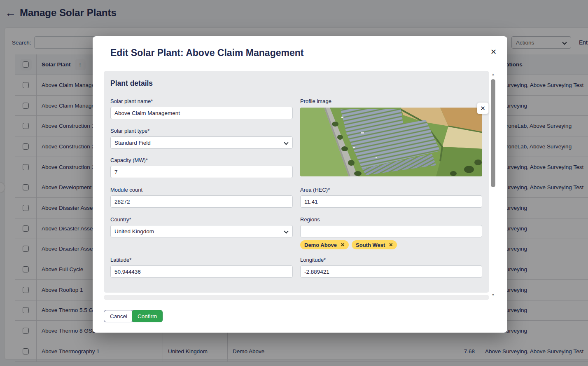 The image size is (588, 366). Describe the element at coordinates (202, 131) in the screenshot. I see `solar-plant-type-label: Solar plant type*` at that location.